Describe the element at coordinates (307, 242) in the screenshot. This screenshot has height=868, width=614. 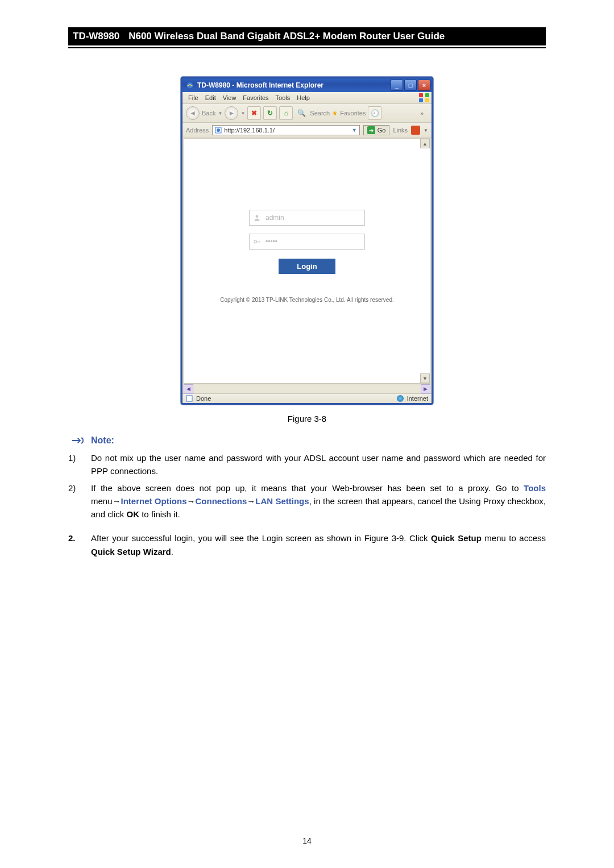
I see `password-field: •••••` at that location.